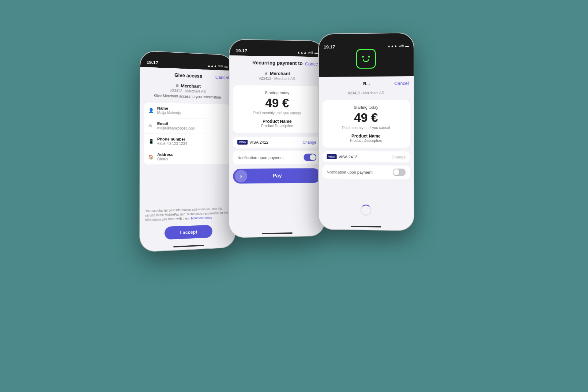 The width and height of the screenshot is (588, 392). What do you see at coordinates (169, 108) in the screenshot?
I see `name-label: Name` at bounding box center [169, 108].